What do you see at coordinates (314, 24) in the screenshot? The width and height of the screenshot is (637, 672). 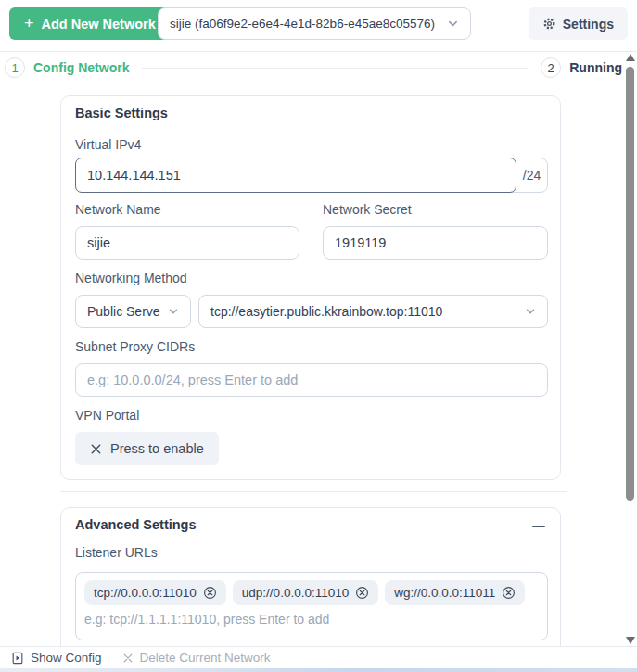 I see `network-select: sijie (fa06f9e2-e6e4-4e1d-82b6-e45ae8c05…` at bounding box center [314, 24].